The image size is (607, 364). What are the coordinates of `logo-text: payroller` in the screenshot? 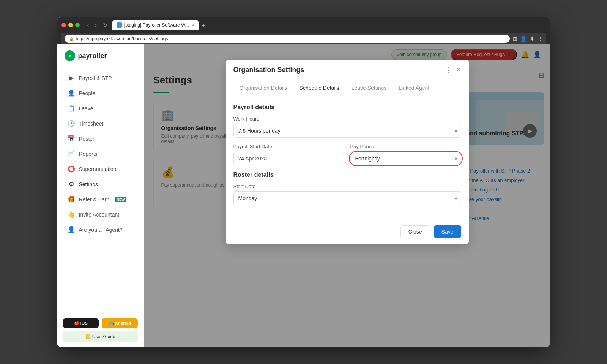 It's located at (93, 56).